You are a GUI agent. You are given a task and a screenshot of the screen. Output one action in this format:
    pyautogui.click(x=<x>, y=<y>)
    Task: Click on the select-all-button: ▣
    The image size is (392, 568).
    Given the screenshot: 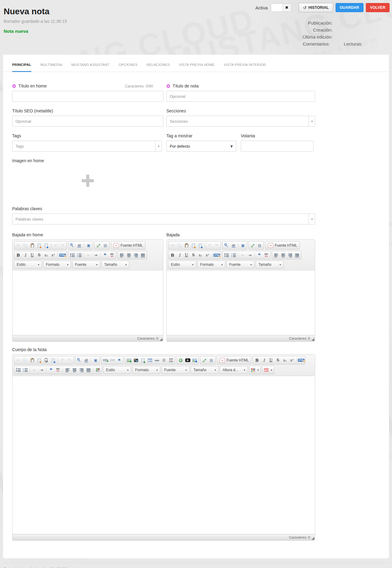 What is the action you would take?
    pyautogui.click(x=243, y=245)
    